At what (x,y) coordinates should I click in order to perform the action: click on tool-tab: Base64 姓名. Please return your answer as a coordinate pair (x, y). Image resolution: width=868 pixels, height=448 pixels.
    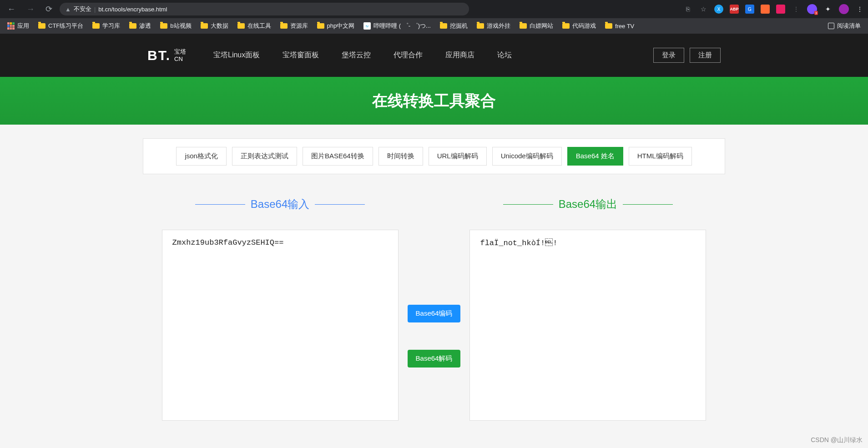
    Looking at the image, I should click on (595, 156).